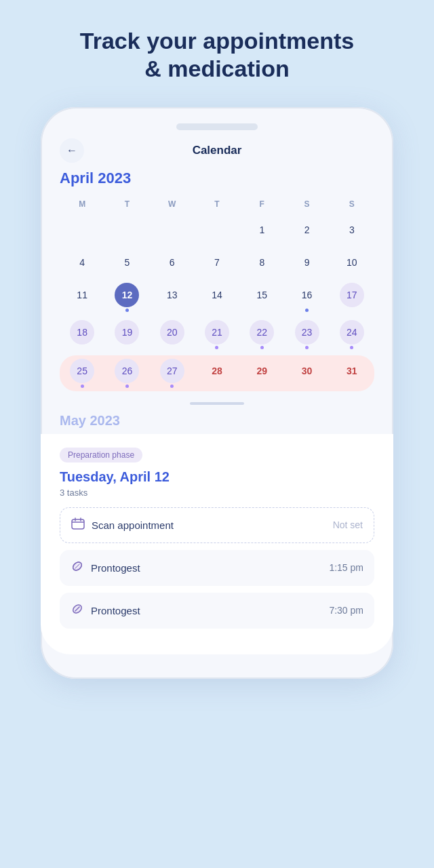  What do you see at coordinates (82, 262) in the screenshot?
I see `cal-cell-4: 4` at bounding box center [82, 262].